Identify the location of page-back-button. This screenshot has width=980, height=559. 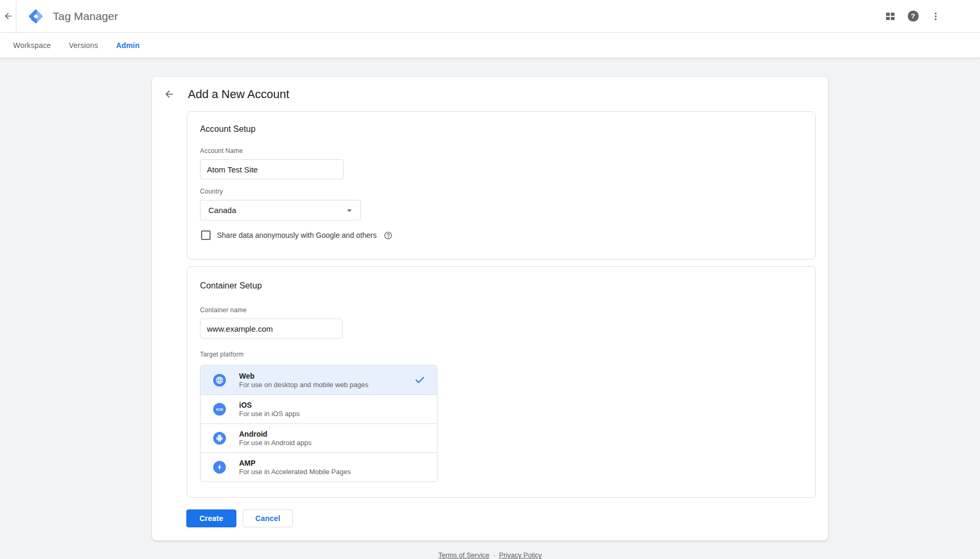
(169, 94).